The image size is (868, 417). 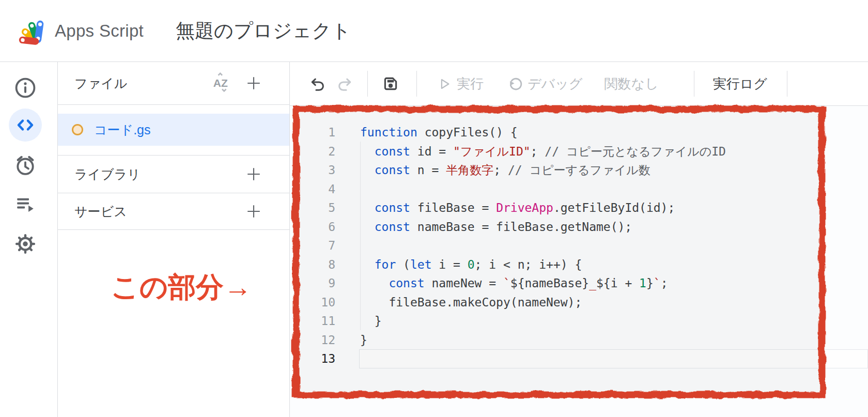 What do you see at coordinates (579, 359) in the screenshot?
I see `code-line-13: 13` at bounding box center [579, 359].